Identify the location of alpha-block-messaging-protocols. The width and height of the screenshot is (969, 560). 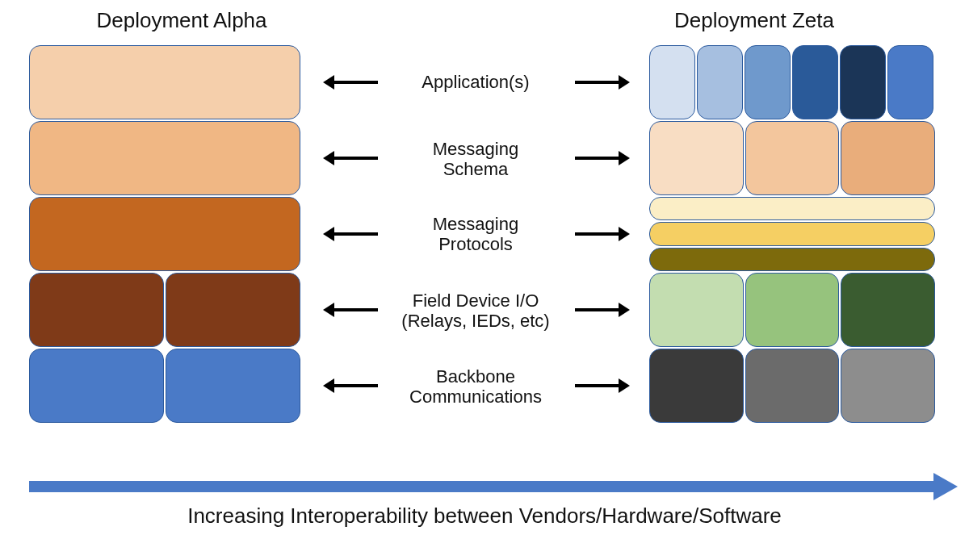
(165, 234).